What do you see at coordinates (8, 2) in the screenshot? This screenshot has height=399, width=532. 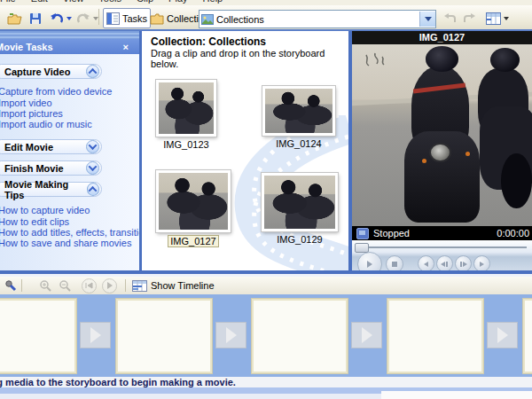 I see `menu-file: File` at bounding box center [8, 2].